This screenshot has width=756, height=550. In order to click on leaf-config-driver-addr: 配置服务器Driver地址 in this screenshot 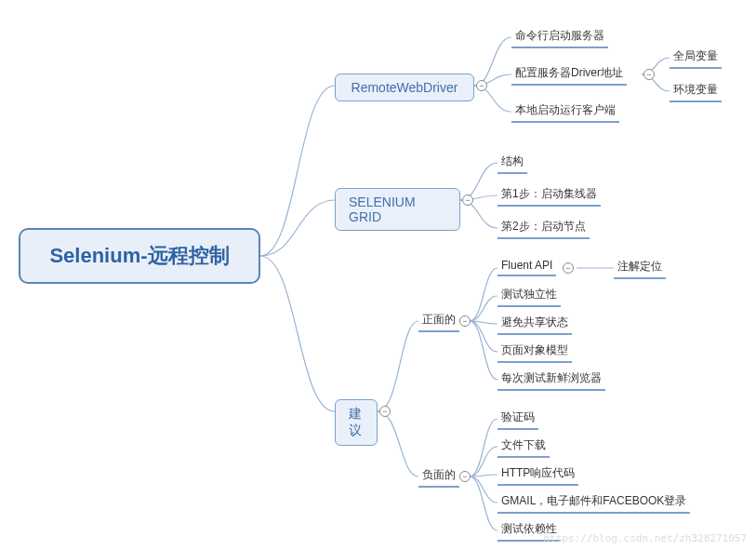, I will do `click(569, 74)`.